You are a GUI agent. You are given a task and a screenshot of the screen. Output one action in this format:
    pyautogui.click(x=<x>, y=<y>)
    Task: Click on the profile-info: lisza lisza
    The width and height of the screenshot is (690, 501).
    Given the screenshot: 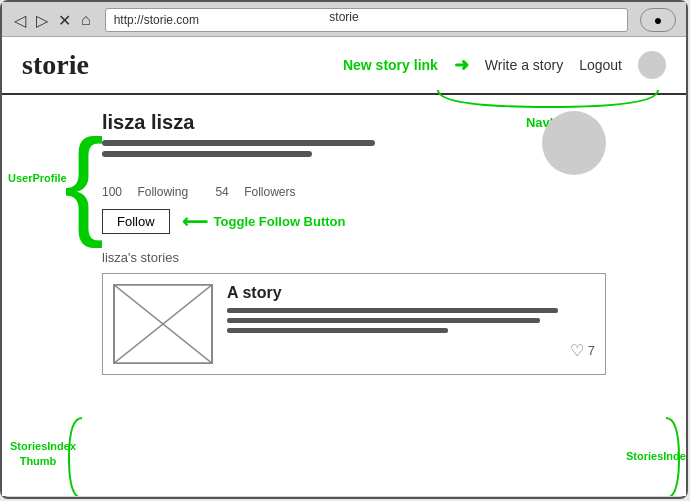 What is the action you would take?
    pyautogui.click(x=312, y=136)
    